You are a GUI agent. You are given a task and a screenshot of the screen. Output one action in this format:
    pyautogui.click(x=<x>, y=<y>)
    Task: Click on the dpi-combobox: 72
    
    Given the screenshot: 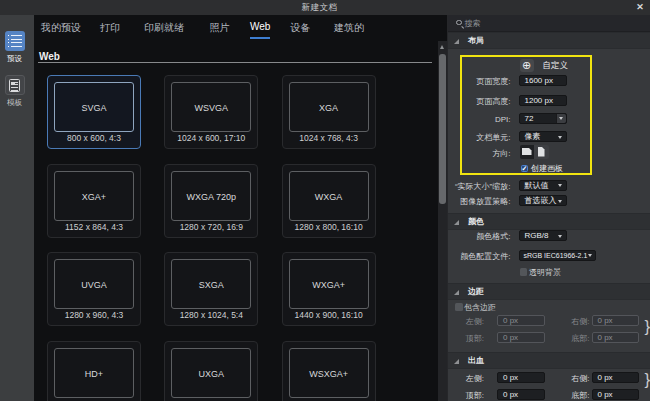 What is the action you would take?
    pyautogui.click(x=544, y=118)
    